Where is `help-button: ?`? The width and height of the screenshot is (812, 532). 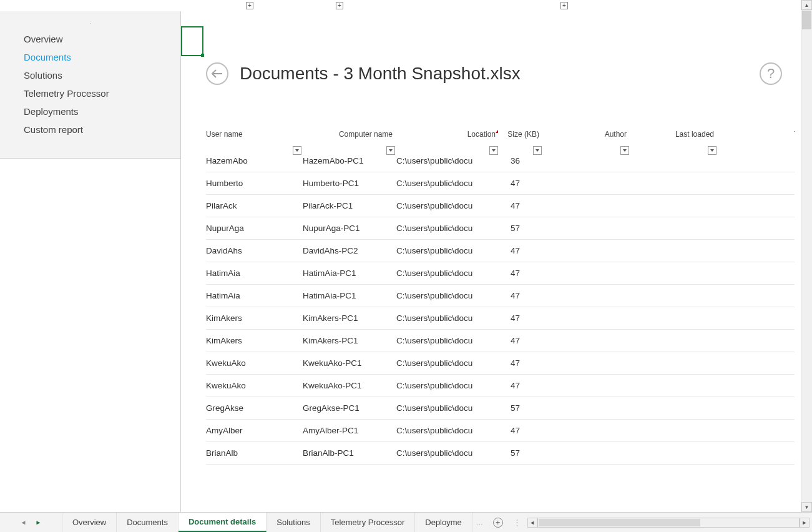
help-button: ? is located at coordinates (771, 74).